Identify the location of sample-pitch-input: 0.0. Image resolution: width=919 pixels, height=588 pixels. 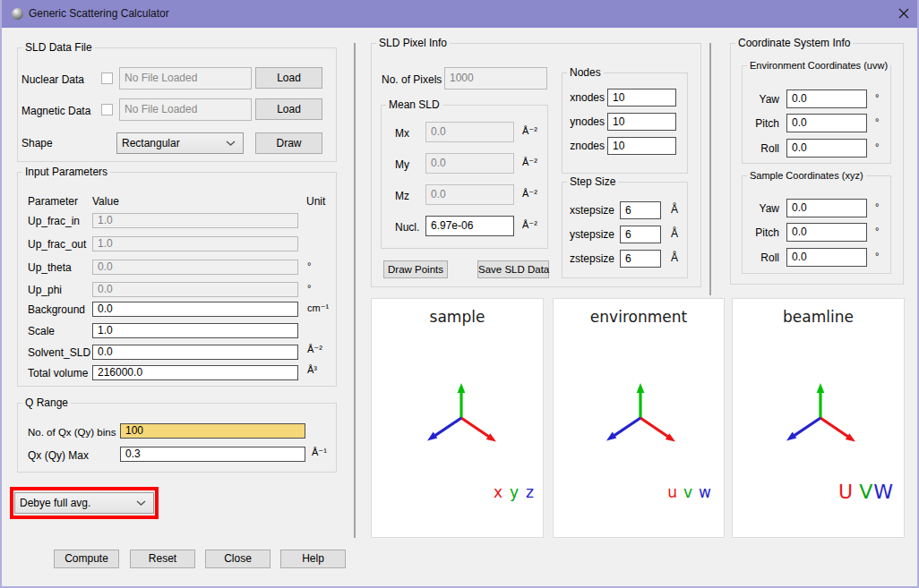
(827, 233).